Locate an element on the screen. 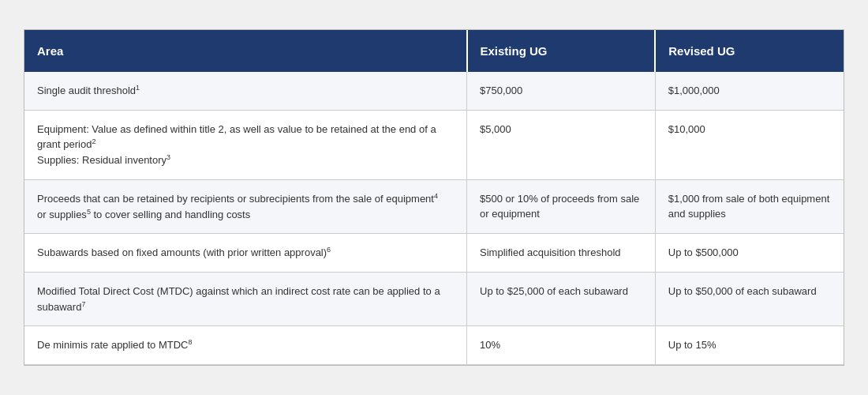  cell-revised: Up to 15% is located at coordinates (750, 346).